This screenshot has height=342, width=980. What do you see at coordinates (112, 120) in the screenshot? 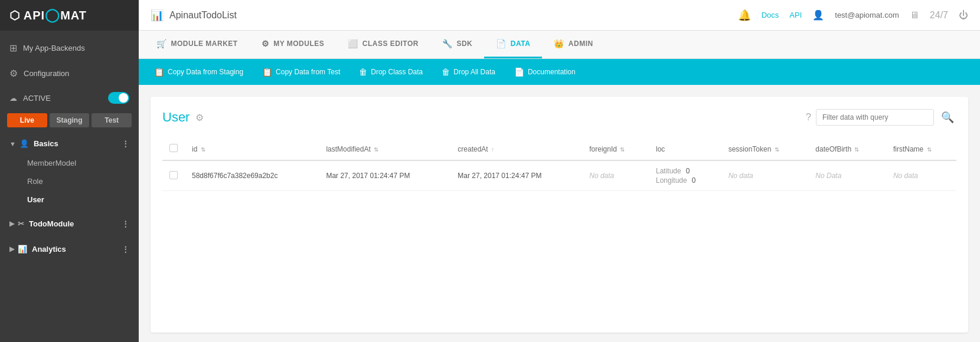
I see `test-button: Test` at bounding box center [112, 120].